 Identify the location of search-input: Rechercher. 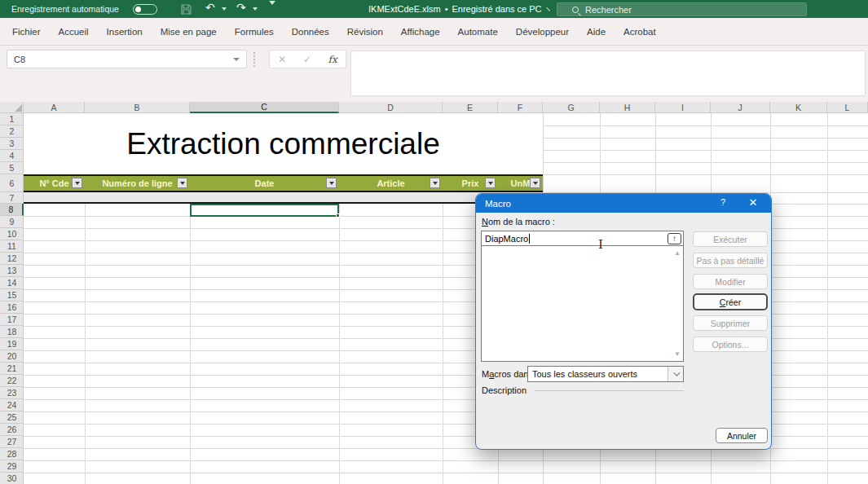
(681, 10).